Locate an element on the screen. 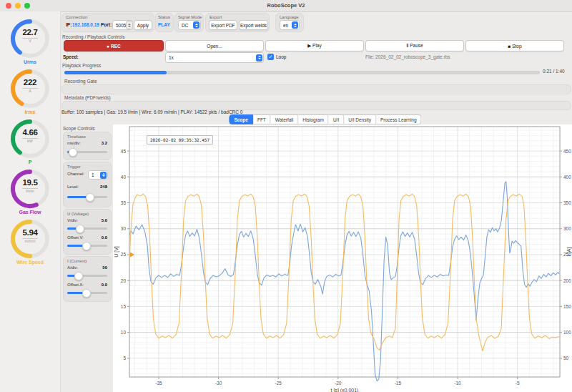 The height and width of the screenshot is (392, 572). v-div-slider-thumb is located at coordinates (80, 229).